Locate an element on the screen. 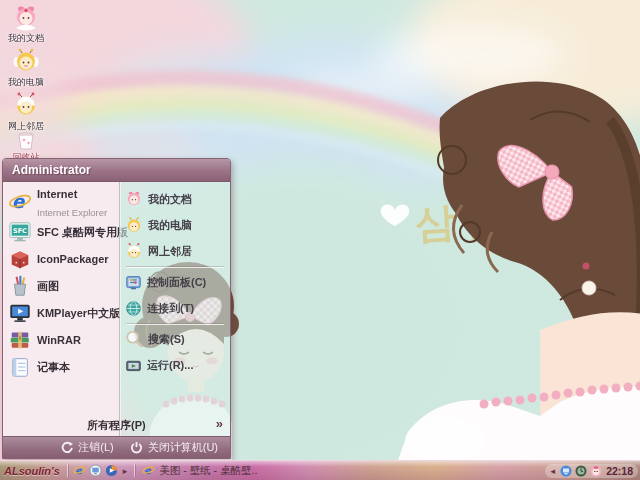 The height and width of the screenshot is (480, 640). menu-item-title: SFC 桌酷网专用版 is located at coordinates (82, 232).